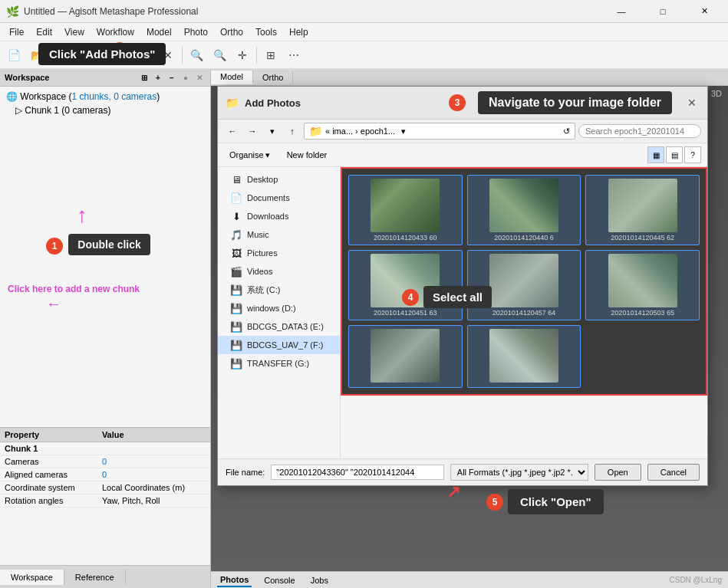 This screenshot has width=728, height=588. I want to click on sidebar-item-drive-g: 💾 TRANSFER (G:), so click(279, 363).